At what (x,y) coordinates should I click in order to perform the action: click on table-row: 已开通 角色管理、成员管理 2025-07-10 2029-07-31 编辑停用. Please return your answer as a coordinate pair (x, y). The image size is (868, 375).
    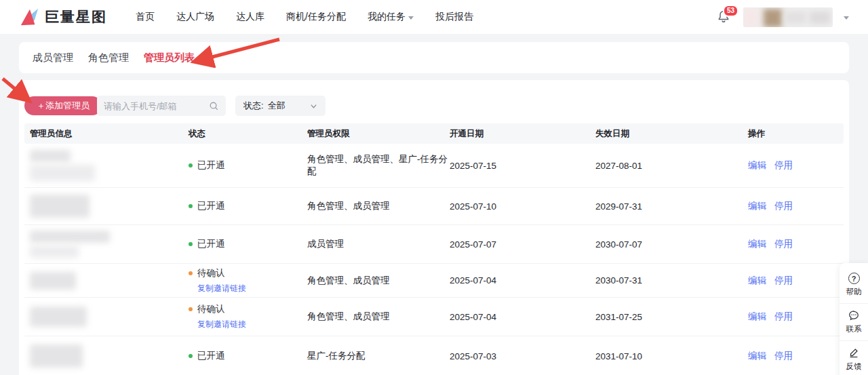
    Looking at the image, I should click on (434, 206).